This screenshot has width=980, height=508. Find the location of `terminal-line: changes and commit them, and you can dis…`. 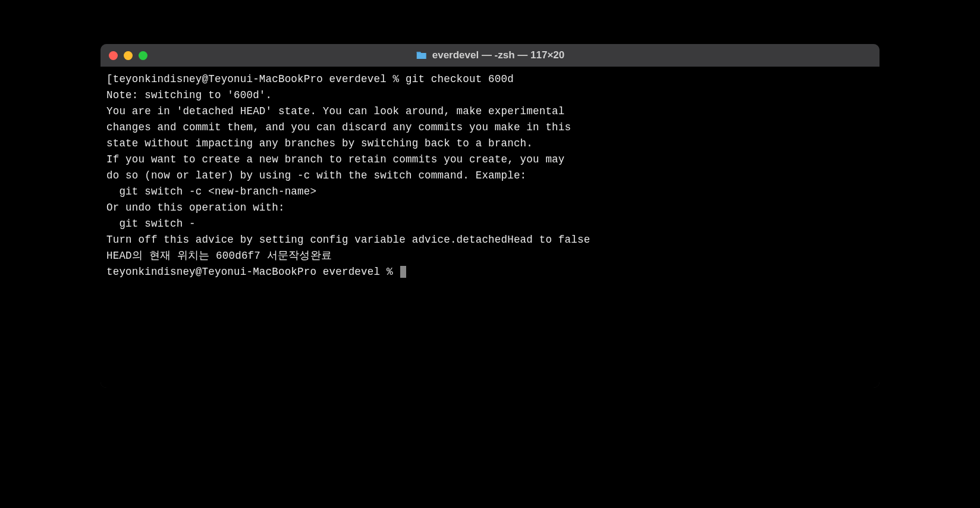

terminal-line: changes and commit them, and you can dis… is located at coordinates (490, 127).